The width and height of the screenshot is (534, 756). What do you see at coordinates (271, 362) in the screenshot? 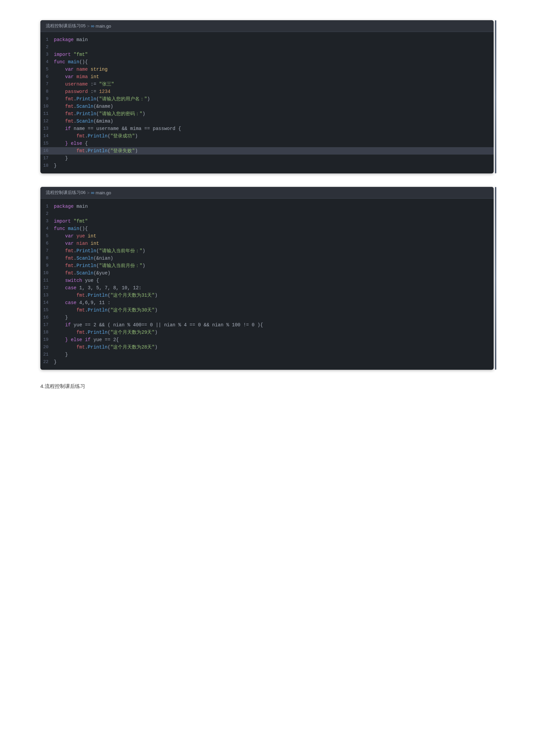
I see `line-content: }` at bounding box center [271, 362].